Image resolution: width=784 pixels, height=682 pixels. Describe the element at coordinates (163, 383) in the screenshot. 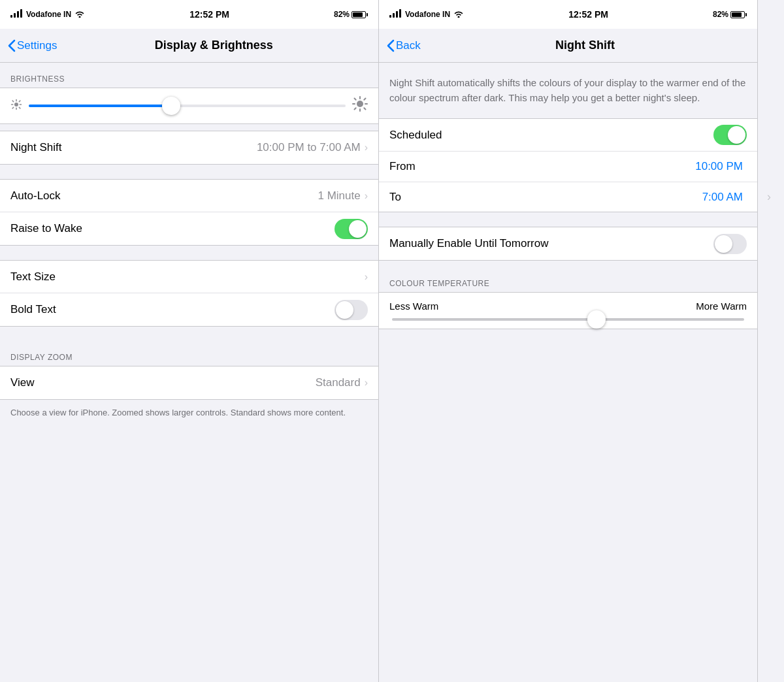

I see `view-label: View` at that location.